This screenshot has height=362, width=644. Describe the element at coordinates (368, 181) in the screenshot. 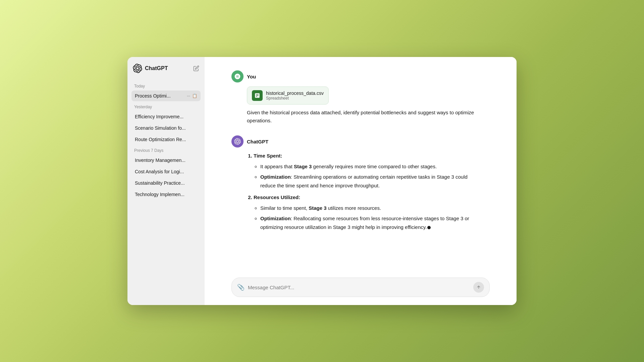

I see `response-item-1-bullet-2: Optimization: Streamlining operations or…` at that location.